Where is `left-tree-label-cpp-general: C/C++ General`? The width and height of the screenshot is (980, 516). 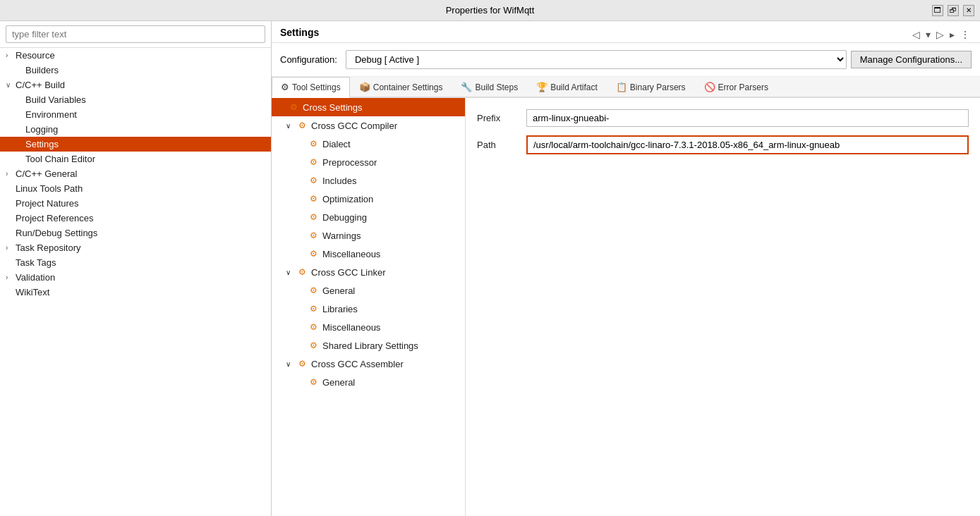
left-tree-label-cpp-general: C/C++ General is located at coordinates (47, 173).